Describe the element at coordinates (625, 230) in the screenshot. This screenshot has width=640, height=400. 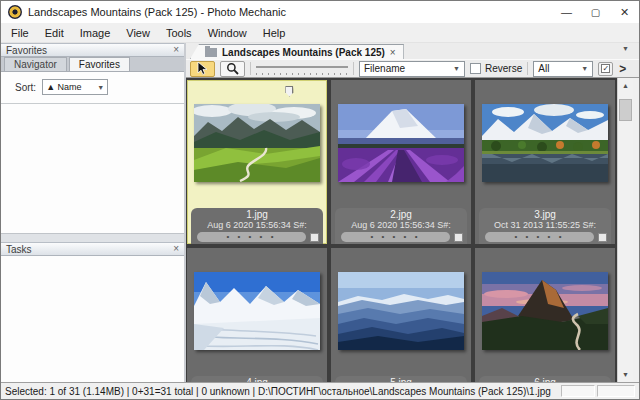
I see `vertical-scrollbar: ▲ ▼` at that location.